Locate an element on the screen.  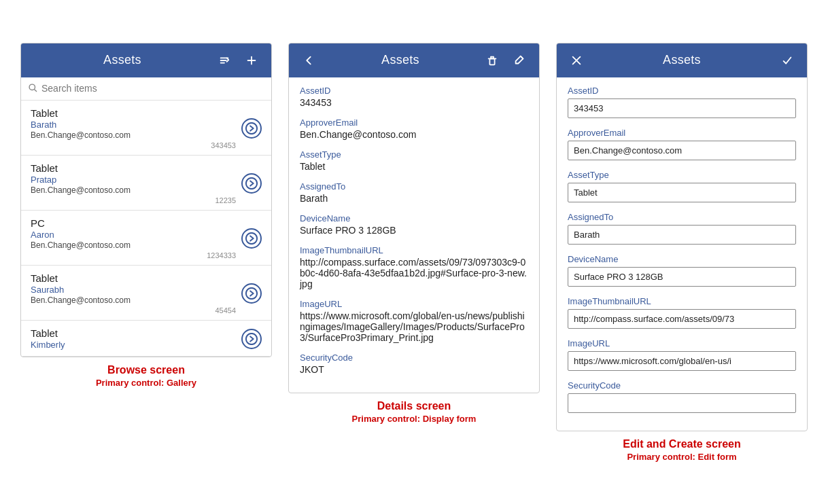
list-item-left: Tablet Barath Ben.Change@contoso.com 343… is located at coordinates (133, 128).